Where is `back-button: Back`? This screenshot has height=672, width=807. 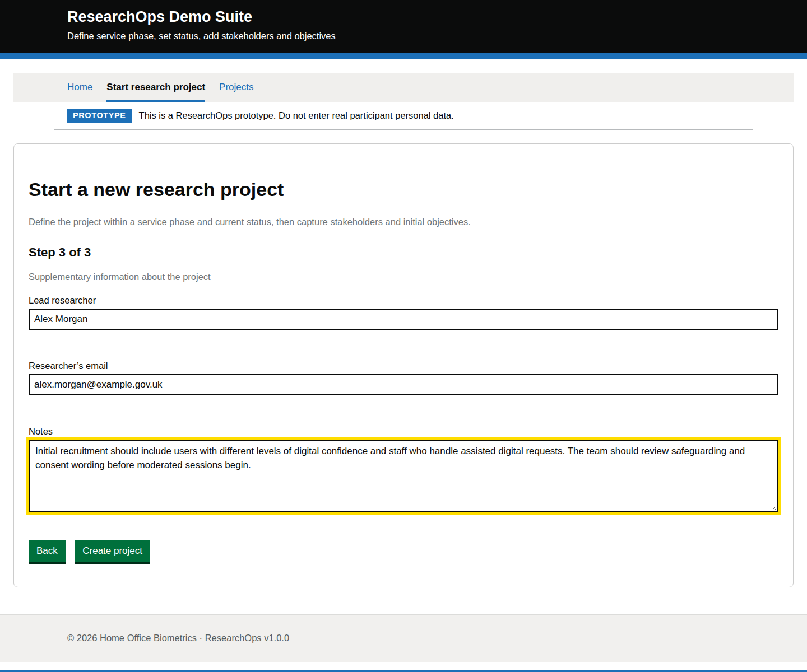
back-button: Back is located at coordinates (47, 551).